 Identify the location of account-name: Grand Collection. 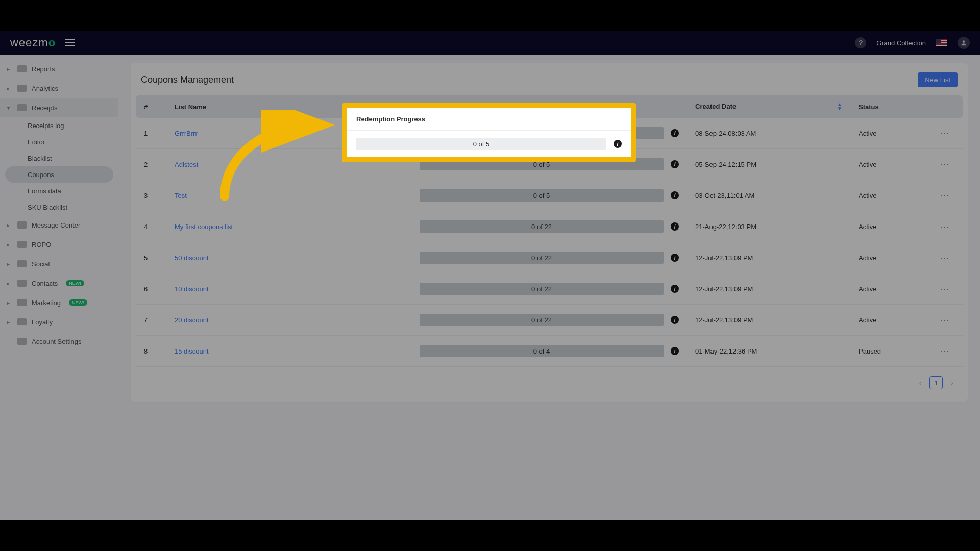
(901, 43).